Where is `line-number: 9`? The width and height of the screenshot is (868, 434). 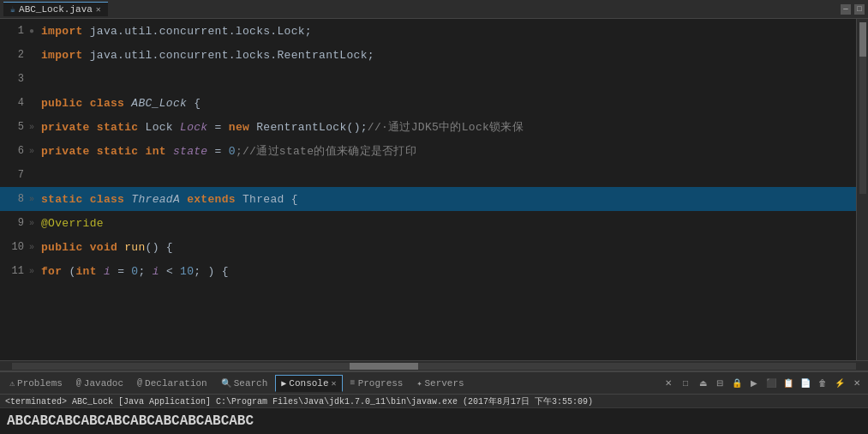
line-number: 9 is located at coordinates (14, 223).